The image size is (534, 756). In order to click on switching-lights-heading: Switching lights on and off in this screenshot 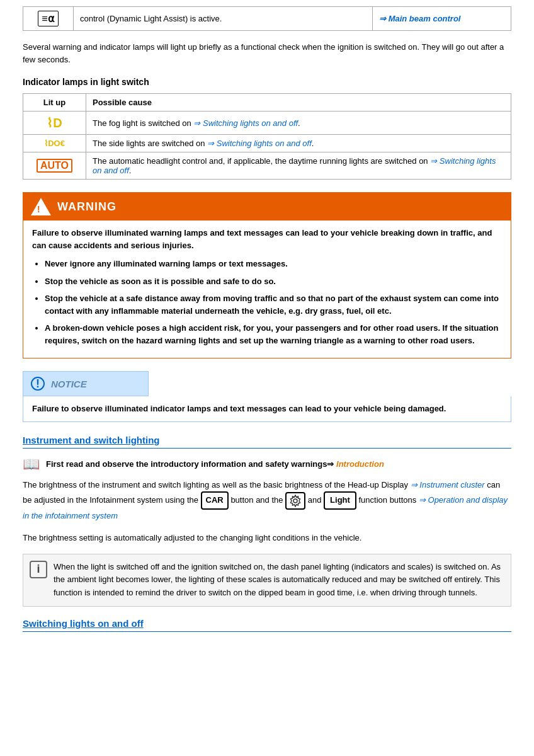, I will do `click(267, 624)`.